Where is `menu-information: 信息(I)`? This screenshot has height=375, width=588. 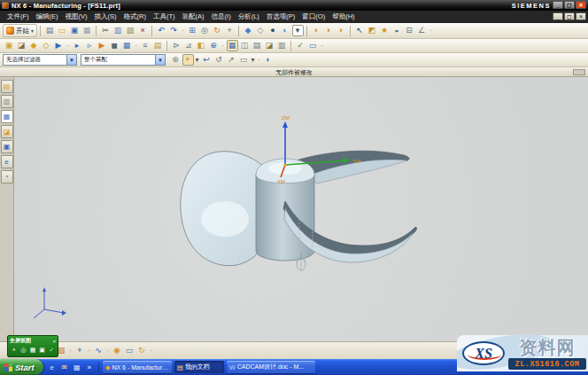
menu-information: 信息(I) is located at coordinates (221, 17).